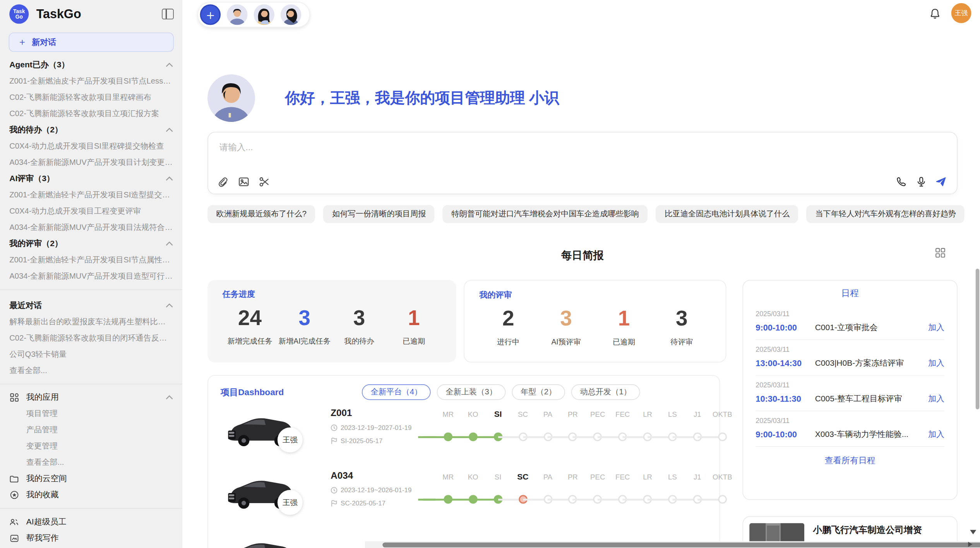 Image resolution: width=980 pixels, height=548 pixels. What do you see at coordinates (91, 146) in the screenshot?
I see `sidebar-task-item: C0X4-动力总成开发项目SI里程碑提交物检查` at bounding box center [91, 146].